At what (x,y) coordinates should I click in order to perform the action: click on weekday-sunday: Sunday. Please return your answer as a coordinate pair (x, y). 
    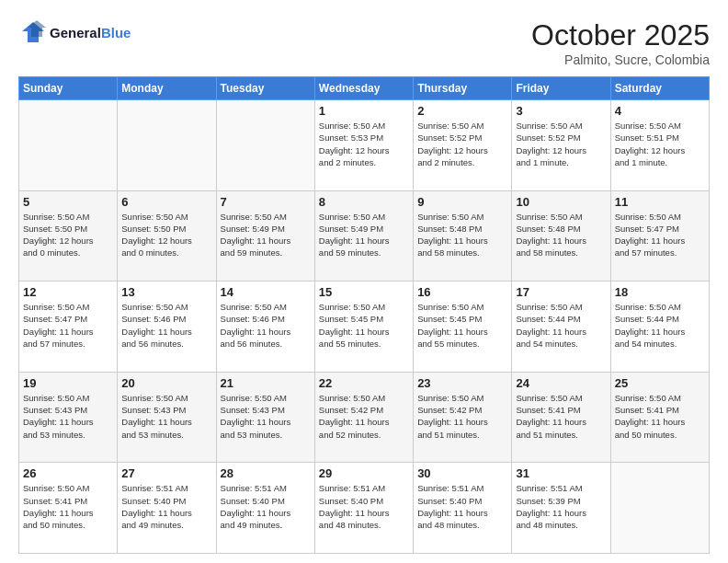
    Looking at the image, I should click on (68, 88).